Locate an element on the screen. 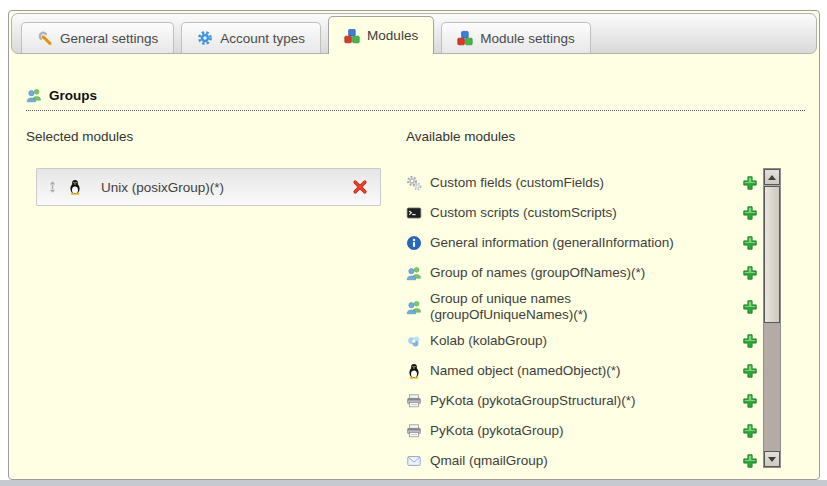 Image resolution: width=827 pixels, height=486 pixels. selected-modules-list: Unix (posixGroup)(*) is located at coordinates (208, 187).